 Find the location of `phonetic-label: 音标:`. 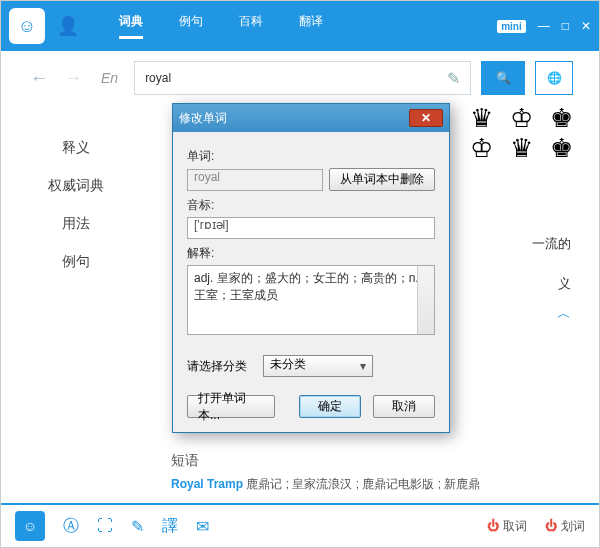

phonetic-label: 音标: is located at coordinates (311, 206).